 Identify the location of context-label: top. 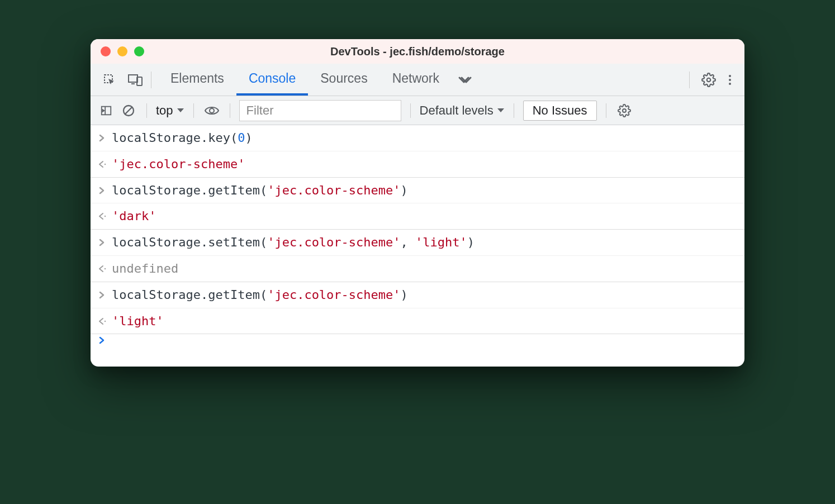
(164, 111).